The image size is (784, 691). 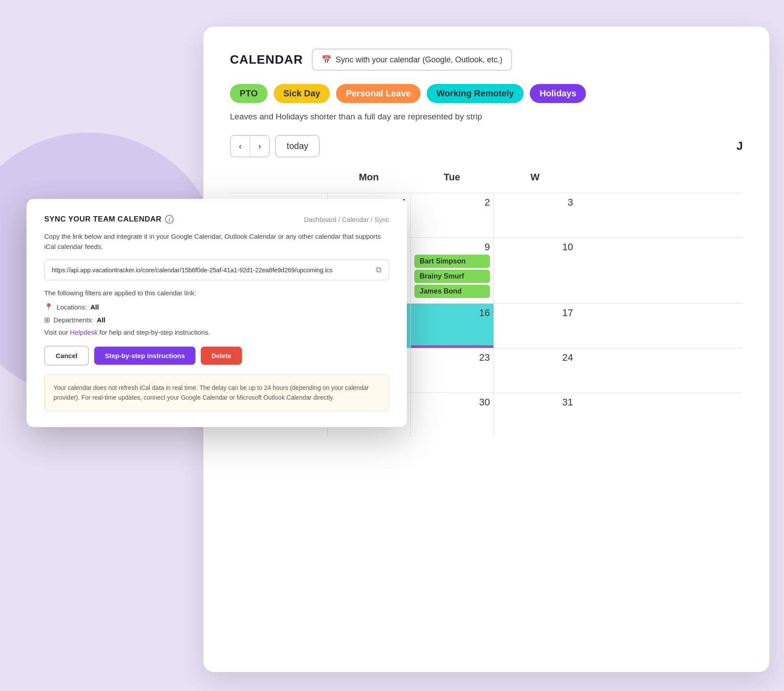 I want to click on cancel-button: Cancel, so click(x=66, y=355).